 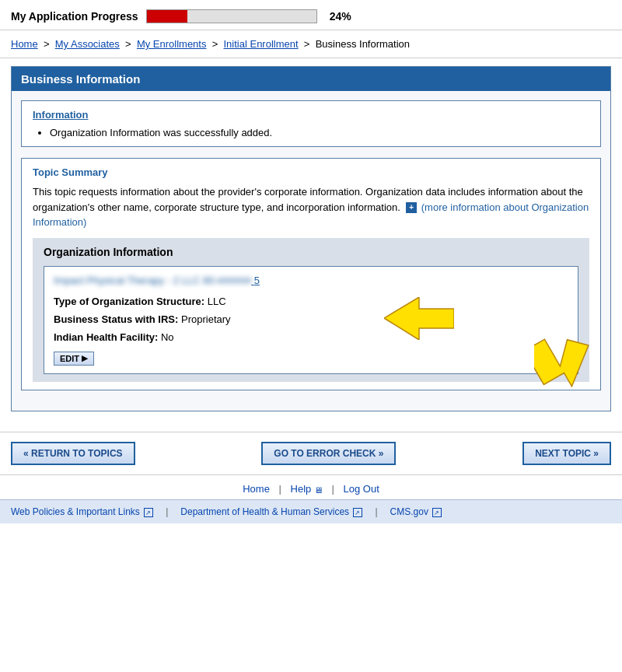 What do you see at coordinates (311, 173) in the screenshot?
I see `topic-summary-title: Topic Summary` at bounding box center [311, 173].